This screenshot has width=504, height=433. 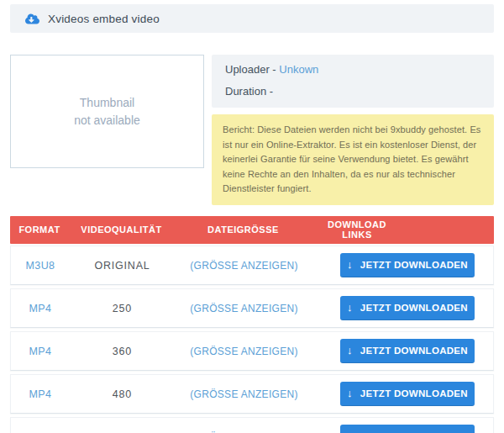 What do you see at coordinates (252, 308) in the screenshot?
I see `table-row: MP4 250 (GRÖSSE ANZEIGEN) ↓ JETZT DOWNLO…` at bounding box center [252, 308].